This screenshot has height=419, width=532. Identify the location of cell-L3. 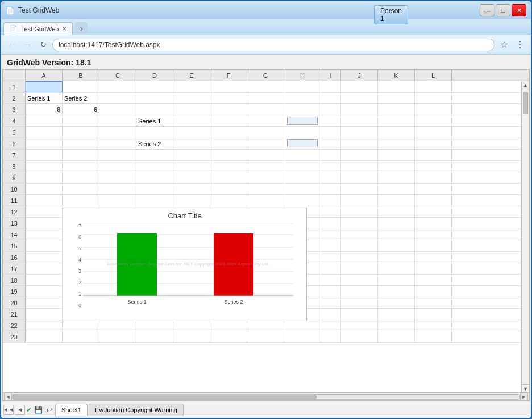
(433, 109).